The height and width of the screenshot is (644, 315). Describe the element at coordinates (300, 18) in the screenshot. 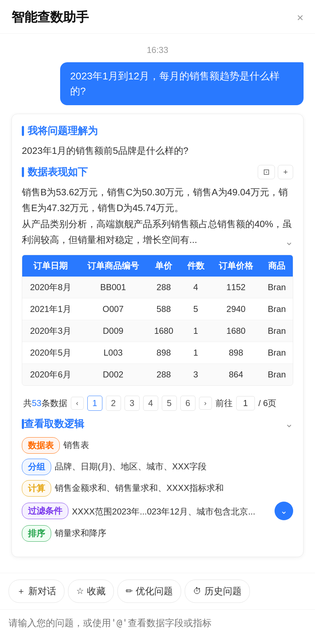

I see `close-icon: ×` at that location.